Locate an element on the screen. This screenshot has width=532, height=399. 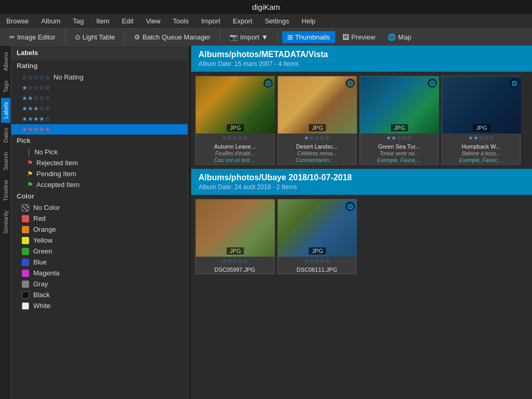
gray-label: Gray is located at coordinates (41, 284).